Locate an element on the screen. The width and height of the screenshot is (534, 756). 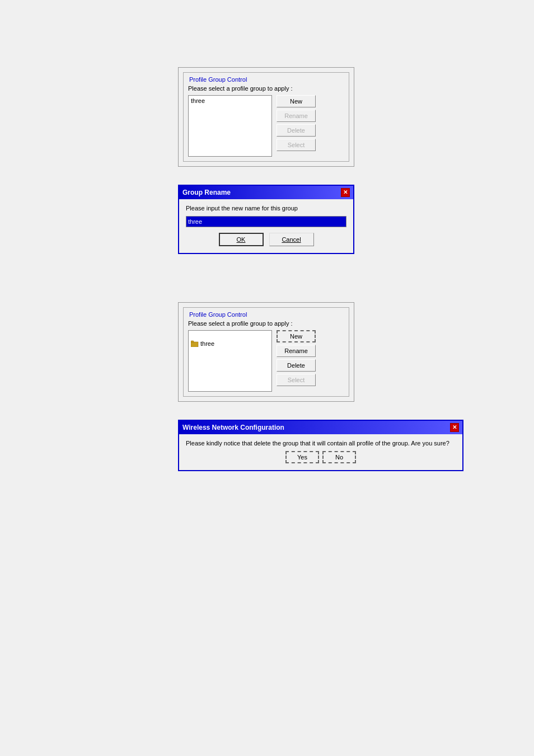
dialog-rename-body: Please input the new name for this group… is located at coordinates (266, 226).